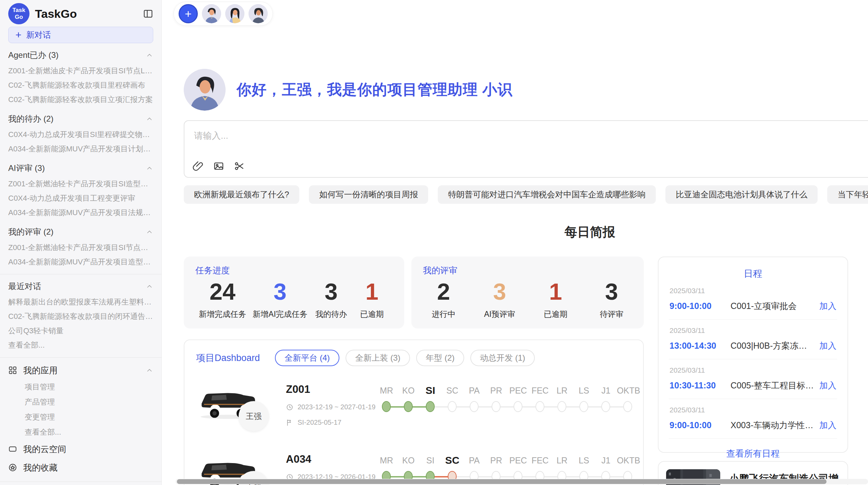 The image size is (868, 485). What do you see at coordinates (81, 370) in the screenshot?
I see `sidebar-item-my-apps: 我的应用` at bounding box center [81, 370].